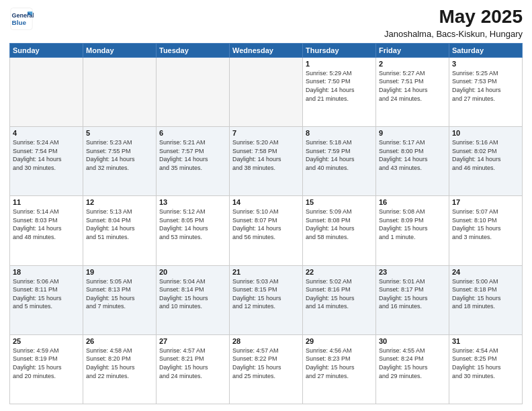 The image size is (532, 411). I want to click on table-cell: 31Sunrise: 4:54 AM Sunset: 8:25 PM Dayli…, so click(486, 369).